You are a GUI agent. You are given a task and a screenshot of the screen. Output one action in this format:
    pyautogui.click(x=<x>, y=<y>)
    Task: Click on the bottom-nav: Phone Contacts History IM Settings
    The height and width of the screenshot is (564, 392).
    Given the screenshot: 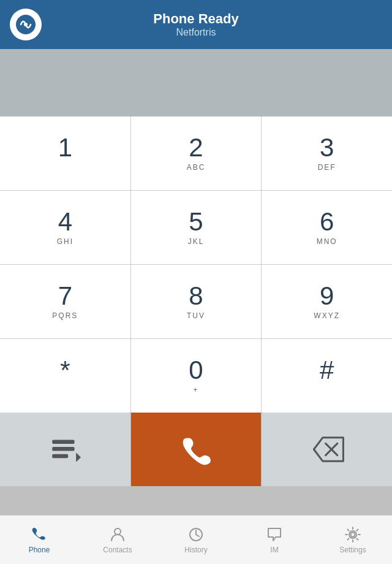 What is the action you would take?
    pyautogui.click(x=196, y=539)
    